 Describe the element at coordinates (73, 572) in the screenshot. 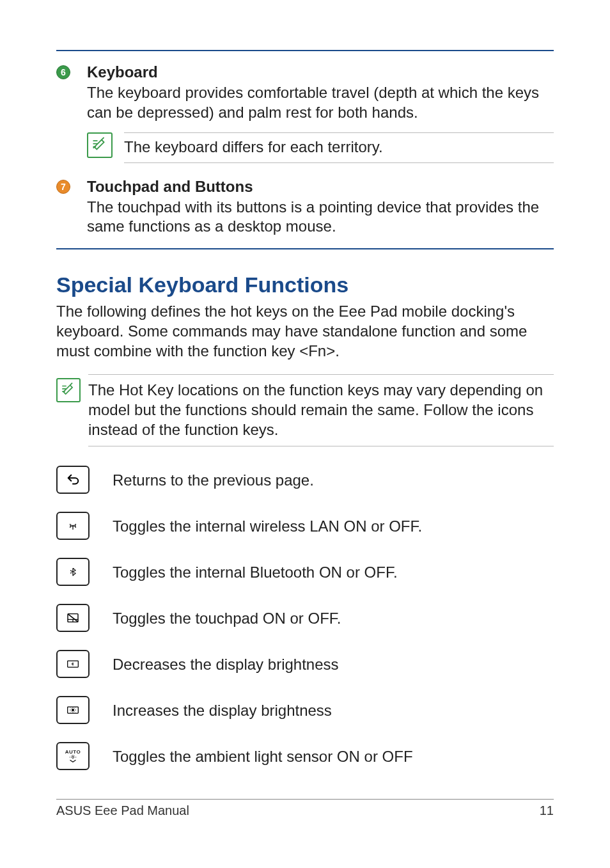

I see `bluetooth-key-icon` at that location.